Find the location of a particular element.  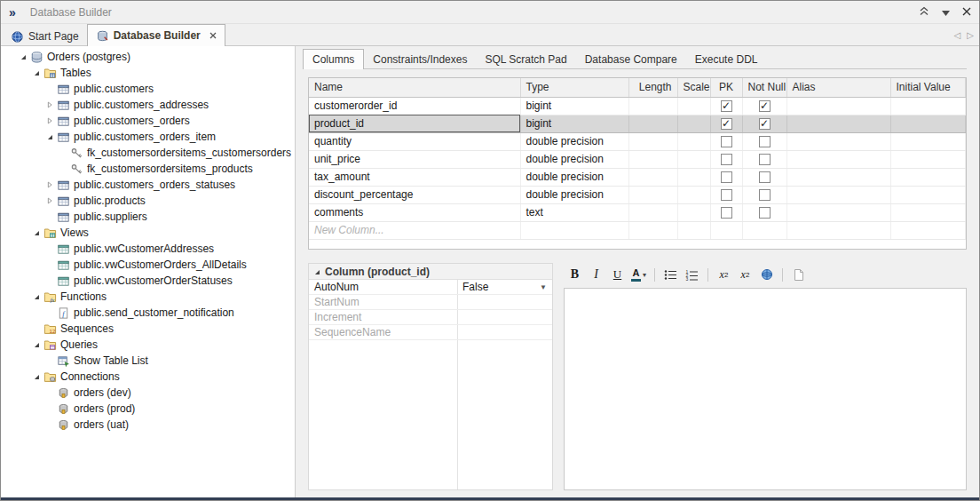

tree-item-functions: fxFunctions is located at coordinates (147, 297).